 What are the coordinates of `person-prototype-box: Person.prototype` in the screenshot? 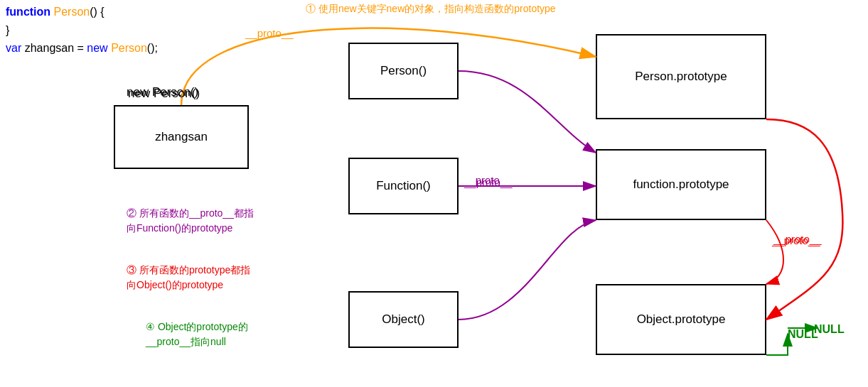 It's located at (681, 77).